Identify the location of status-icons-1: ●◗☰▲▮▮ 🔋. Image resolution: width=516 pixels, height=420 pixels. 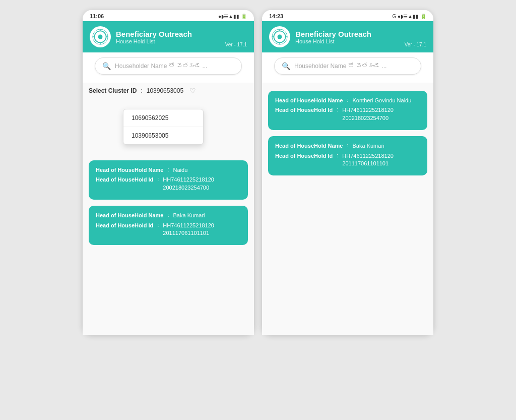
(233, 16).